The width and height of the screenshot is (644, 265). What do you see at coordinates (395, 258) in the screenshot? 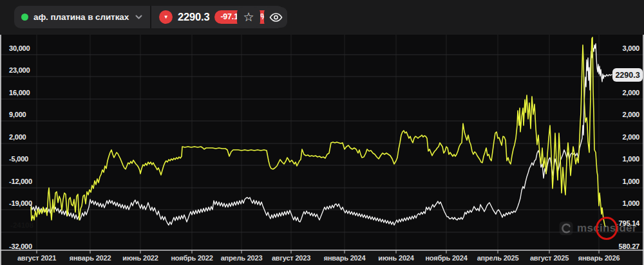
I see `x-axis-label: июнь 2024` at bounding box center [395, 258].